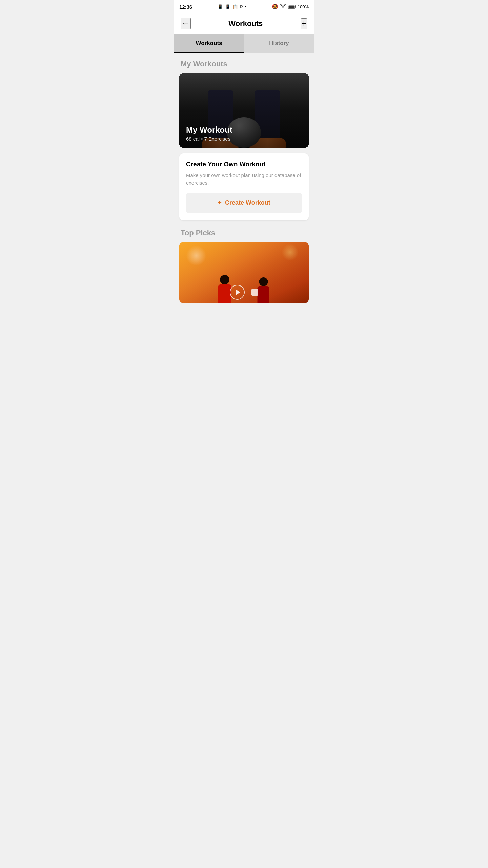 The height and width of the screenshot is (868, 488). What do you see at coordinates (244, 64) in the screenshot?
I see `my-workouts-title: My Workouts` at bounding box center [244, 64].